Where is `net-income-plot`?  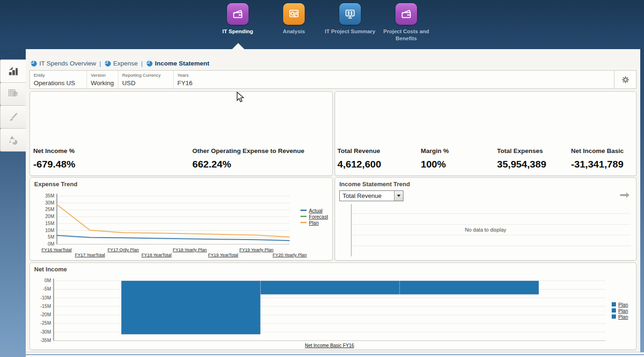
net-income-plot is located at coordinates (329, 311).